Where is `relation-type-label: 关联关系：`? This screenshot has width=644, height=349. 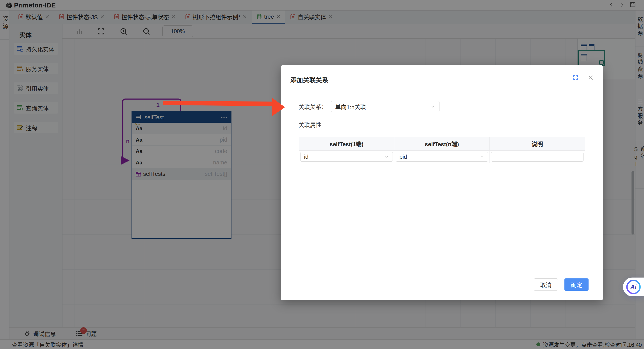 relation-type-label: 关联关系： is located at coordinates (313, 106).